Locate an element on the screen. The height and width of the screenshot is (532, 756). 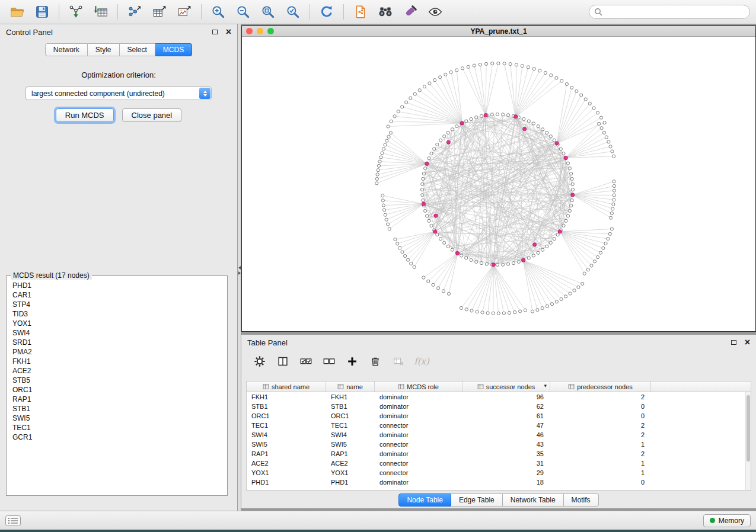
mcds-result-item: TID3 is located at coordinates (117, 314).